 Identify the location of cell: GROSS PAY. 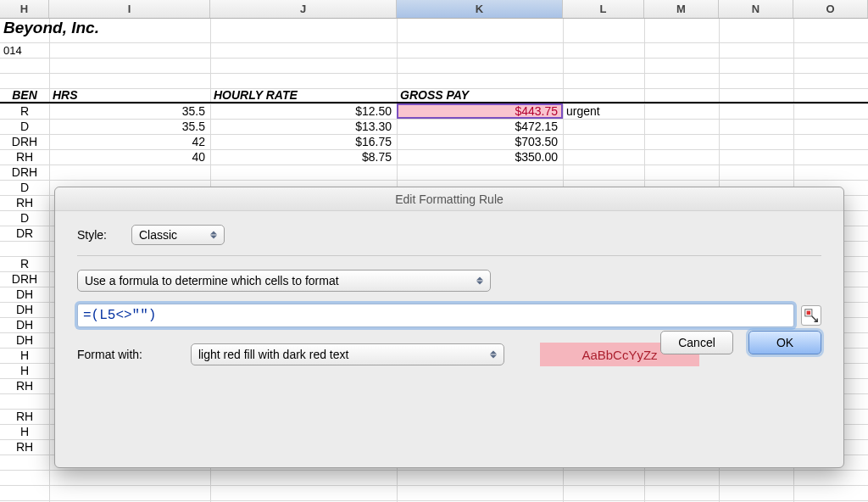
(480, 95).